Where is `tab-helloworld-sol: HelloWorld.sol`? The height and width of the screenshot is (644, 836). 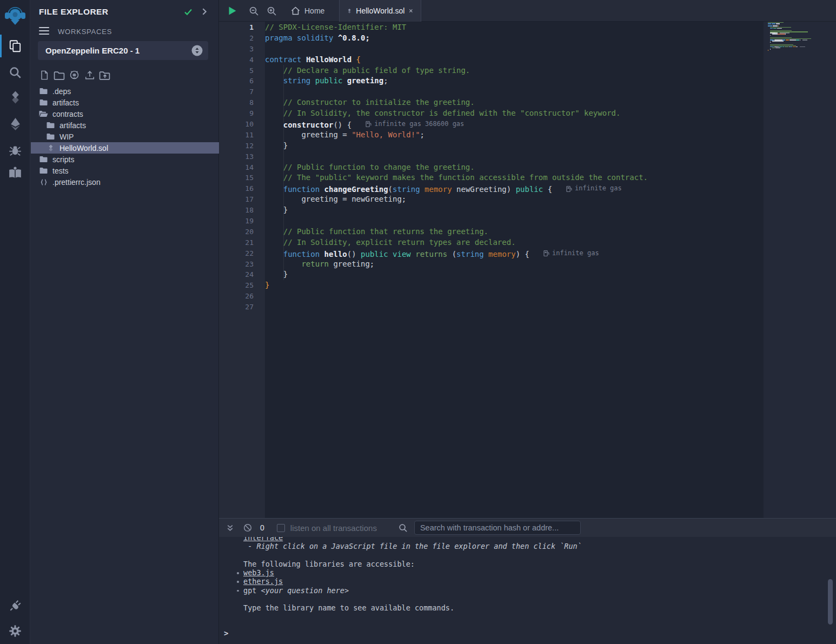
tab-helloworld-sol: HelloWorld.sol is located at coordinates (380, 11).